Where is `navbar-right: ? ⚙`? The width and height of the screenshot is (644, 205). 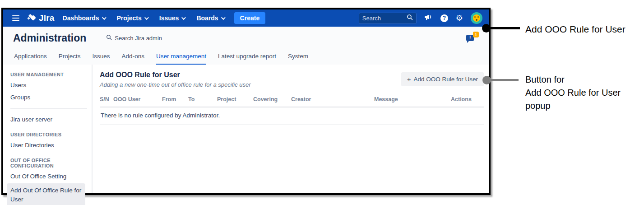
navbar-right: ? ⚙ is located at coordinates (421, 18).